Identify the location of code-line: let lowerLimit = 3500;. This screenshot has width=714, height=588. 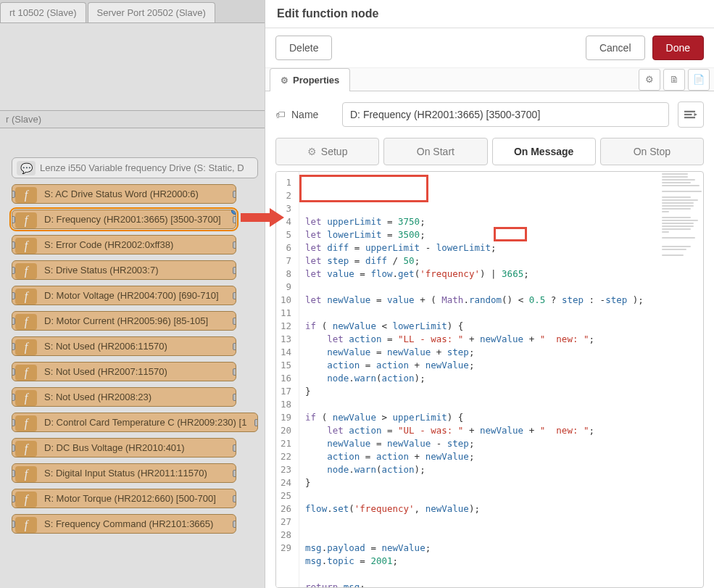
(502, 235).